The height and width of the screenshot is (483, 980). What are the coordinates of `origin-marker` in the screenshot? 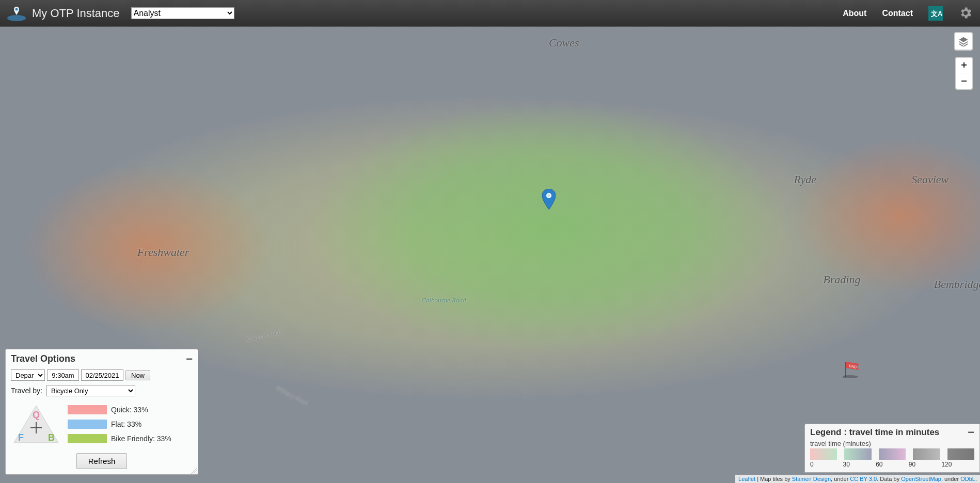 It's located at (549, 199).